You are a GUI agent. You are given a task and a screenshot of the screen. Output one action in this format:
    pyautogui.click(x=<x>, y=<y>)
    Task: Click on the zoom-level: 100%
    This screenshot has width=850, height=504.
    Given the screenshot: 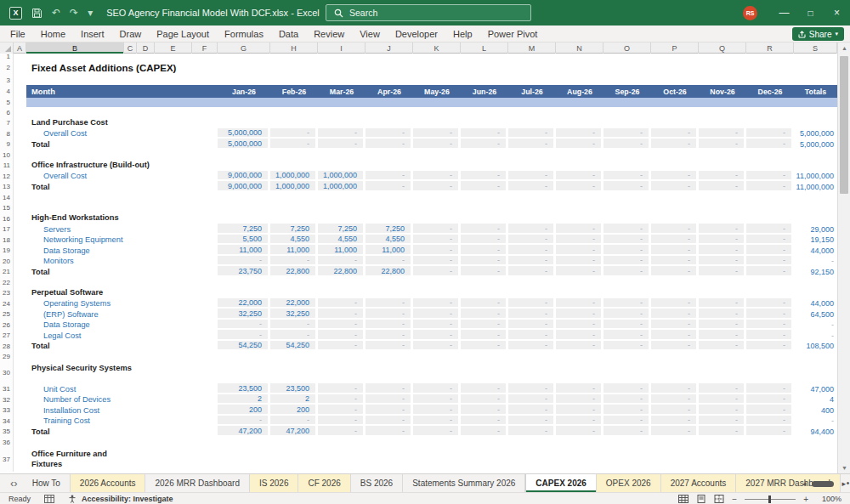 What is the action you would take?
    pyautogui.click(x=829, y=499)
    